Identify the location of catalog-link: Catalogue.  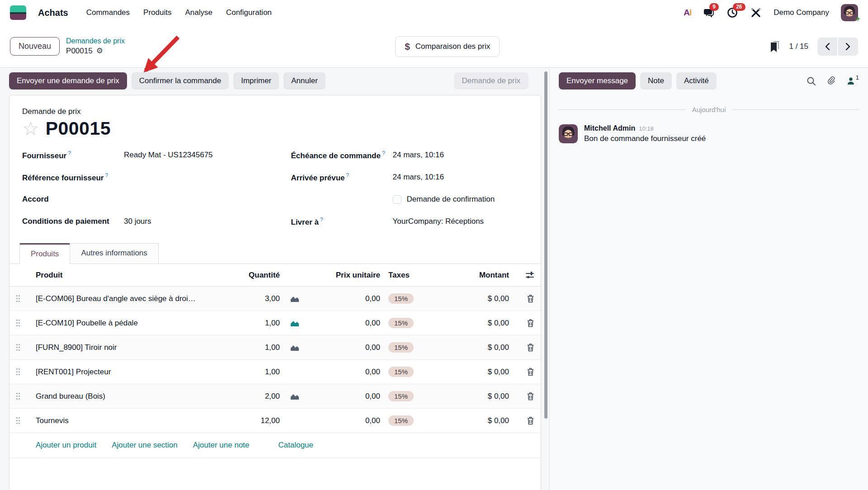
(296, 445).